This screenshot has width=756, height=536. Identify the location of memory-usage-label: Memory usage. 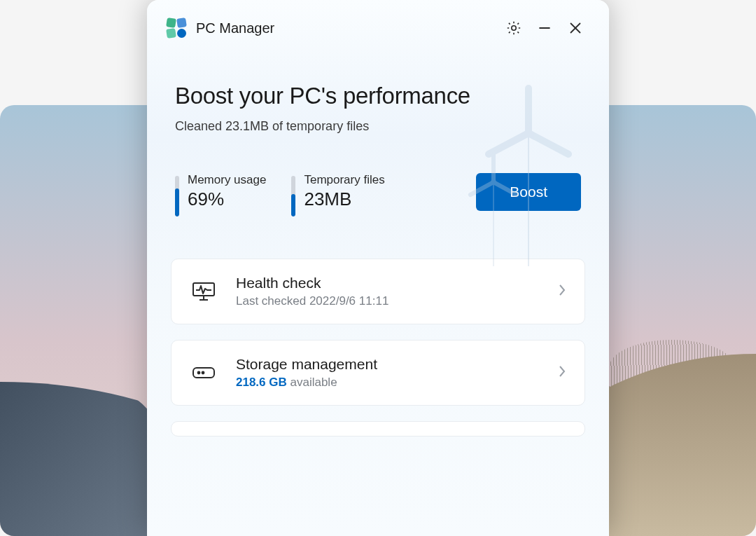
(227, 180).